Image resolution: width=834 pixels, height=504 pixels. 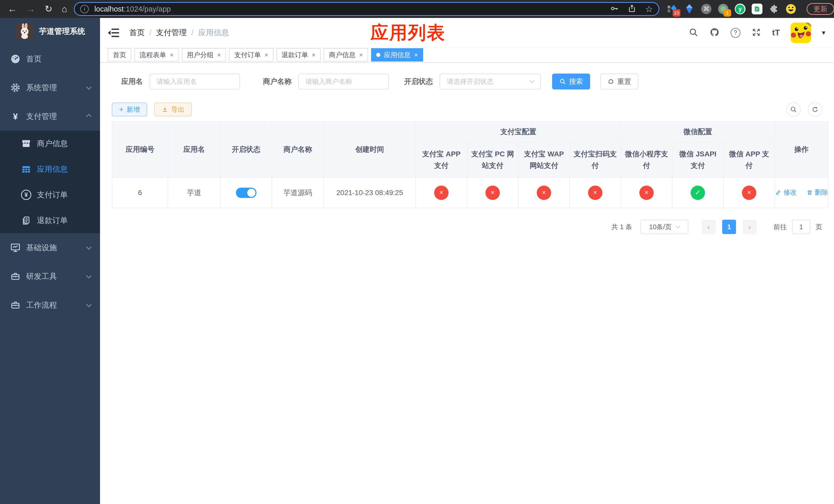 What do you see at coordinates (819, 227) in the screenshot?
I see `jump-suffix-label: 页` at bounding box center [819, 227].